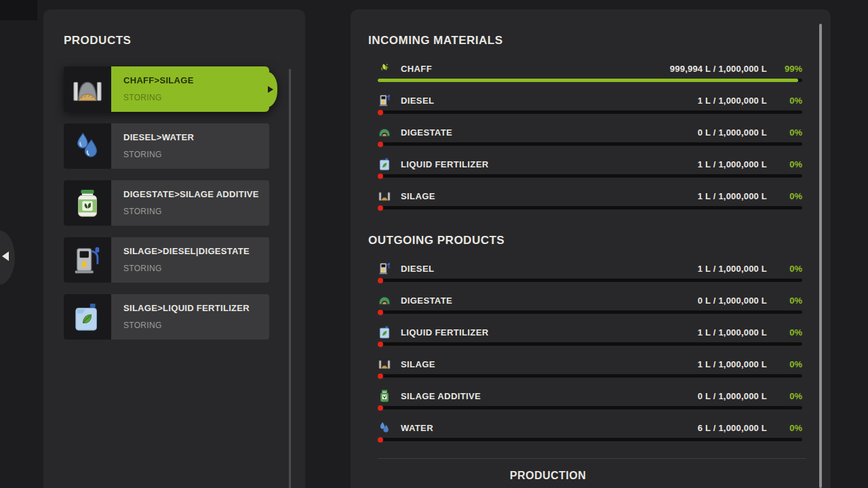  Describe the element at coordinates (19, 10) in the screenshot. I see `corner-overlay` at that location.